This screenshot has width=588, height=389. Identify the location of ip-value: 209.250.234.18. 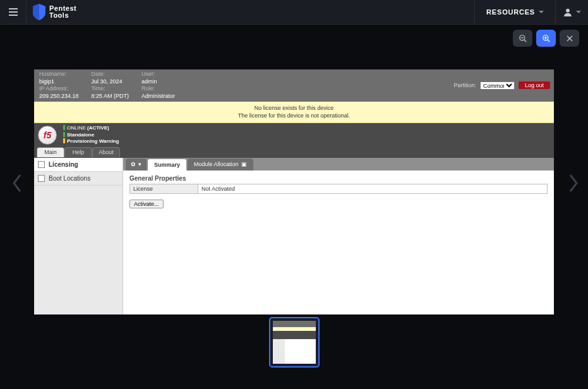
(59, 97).